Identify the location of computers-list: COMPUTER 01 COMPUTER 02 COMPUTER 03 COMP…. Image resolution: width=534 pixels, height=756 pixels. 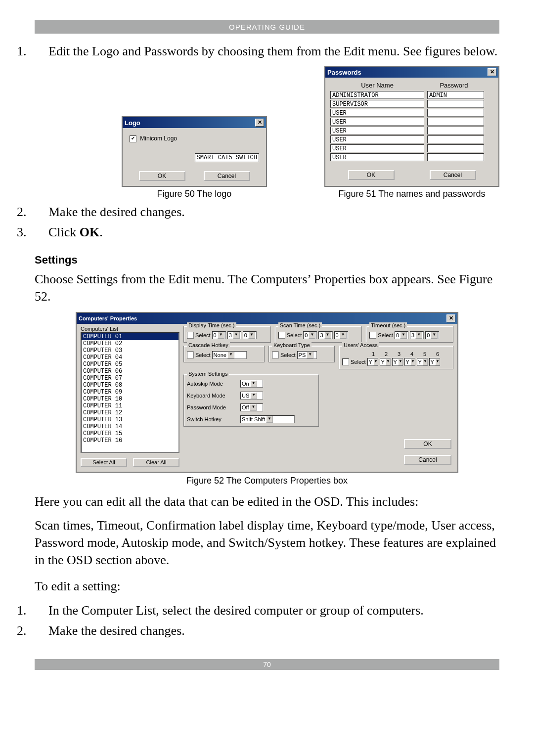
(130, 393).